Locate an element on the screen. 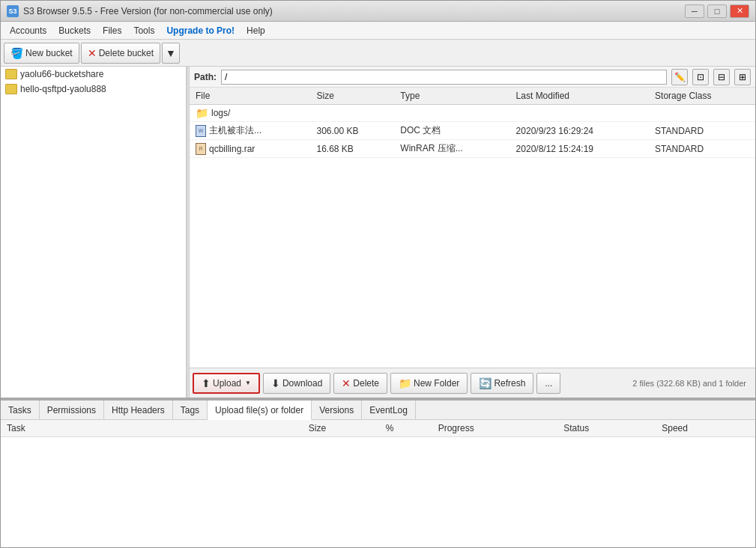 The height and width of the screenshot is (548, 756). maximize-button: □ is located at coordinates (717, 11).